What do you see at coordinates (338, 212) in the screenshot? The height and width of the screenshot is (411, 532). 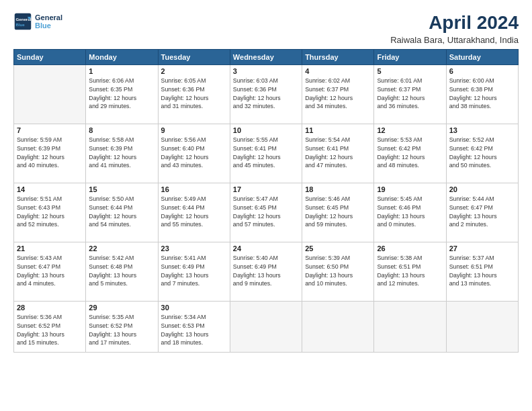 I see `day-info: Sunrise: 5:46 AM Sunset: 6:45 PM Dayligh…` at bounding box center [338, 212].